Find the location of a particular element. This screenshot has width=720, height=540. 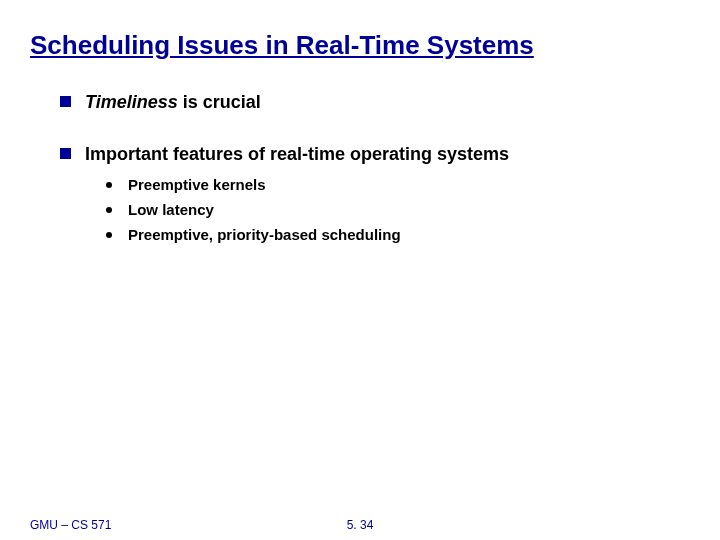

bullet-item-2: Important features of real-time operatin… is located at coordinates (375, 154).